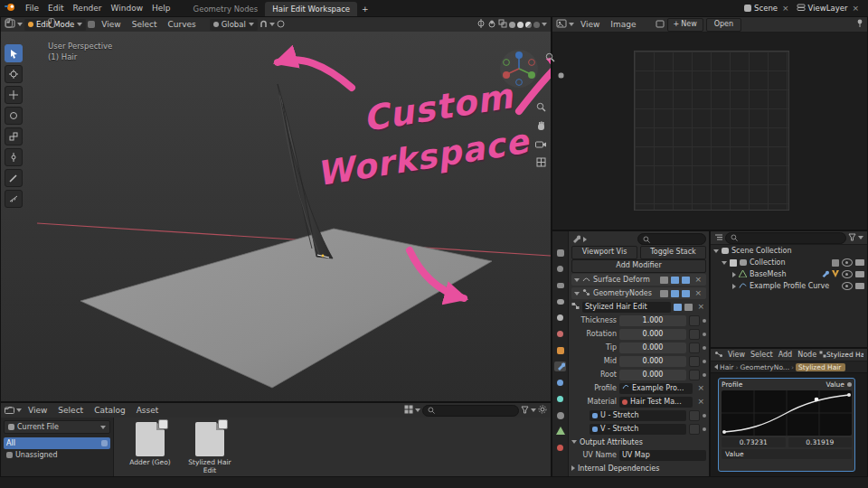 The height and width of the screenshot is (488, 868). I want to click on menu-node: Node, so click(807, 354).